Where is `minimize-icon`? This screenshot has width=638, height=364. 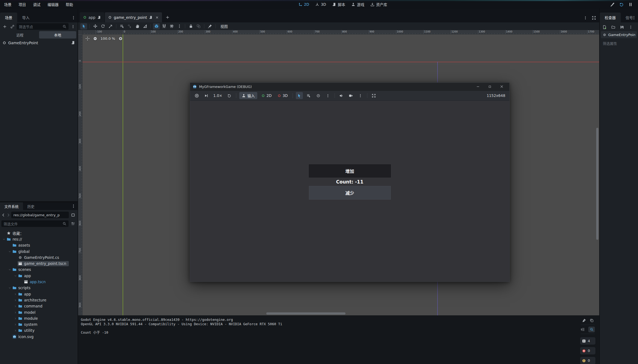
minimize-icon is located at coordinates (478, 87).